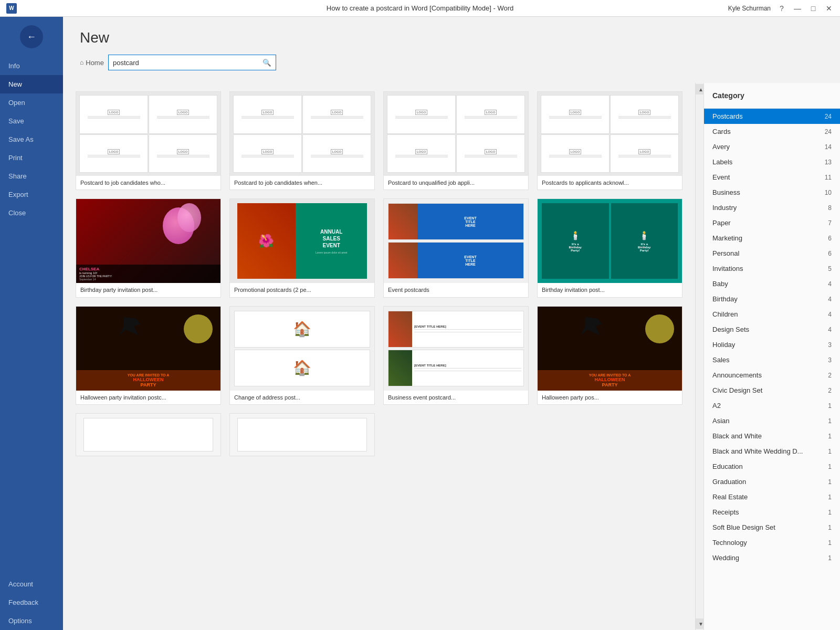 The image size is (840, 630). I want to click on template-card-7: EVENTTITLEHERE EVENTTITLEHERE Event, so click(456, 248).